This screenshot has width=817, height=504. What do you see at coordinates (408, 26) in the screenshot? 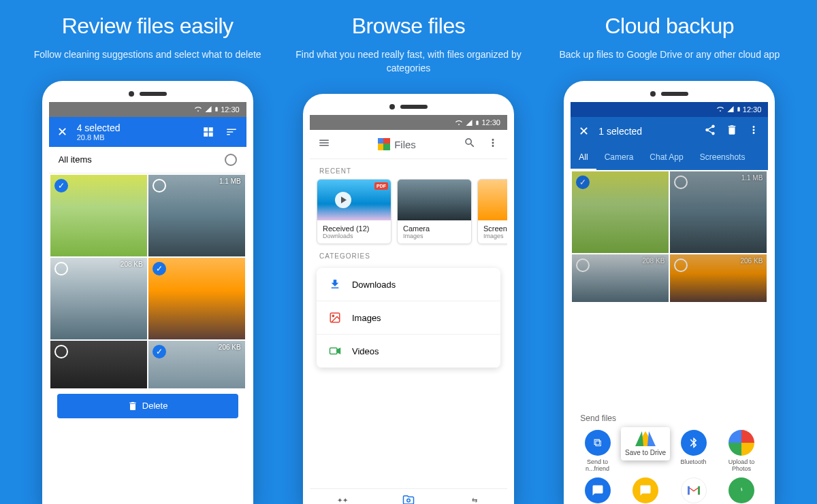
I see `headline-browse: Browse files` at bounding box center [408, 26].